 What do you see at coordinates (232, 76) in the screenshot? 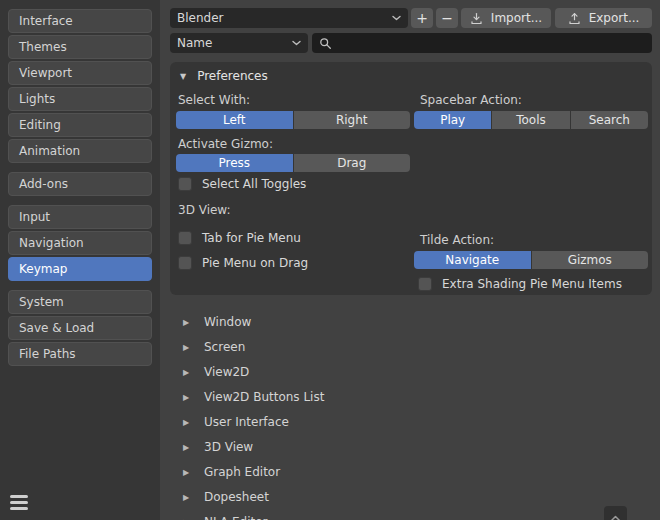
I see `panel-title: Preferences` at bounding box center [232, 76].